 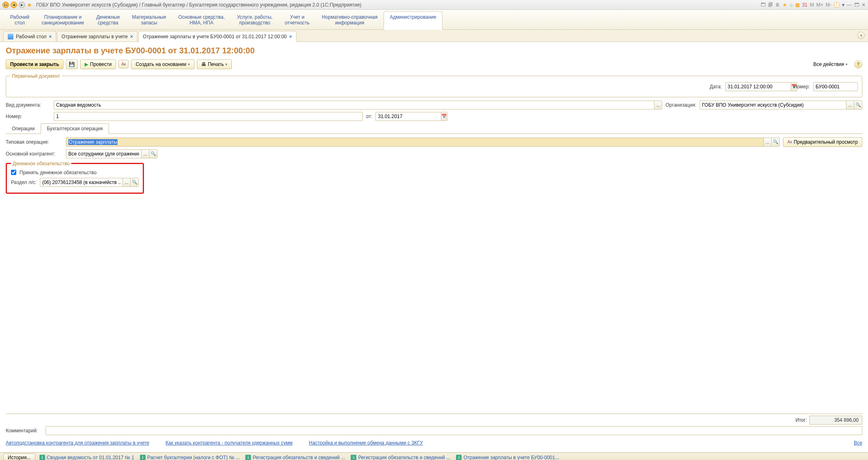 What do you see at coordinates (30, 36) in the screenshot?
I see `doc-tab-desktop: Рабочий стол ×` at bounding box center [30, 36].